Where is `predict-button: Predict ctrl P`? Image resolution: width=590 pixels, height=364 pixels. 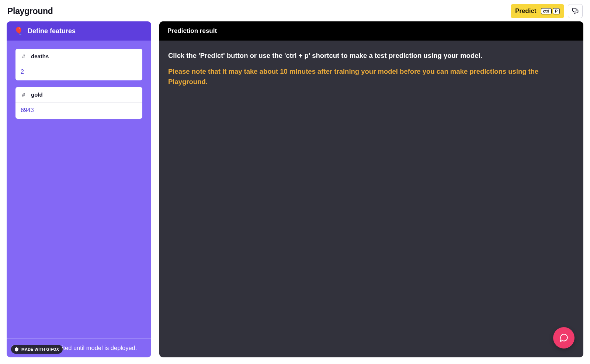 predict-button: Predict ctrl P is located at coordinates (538, 11).